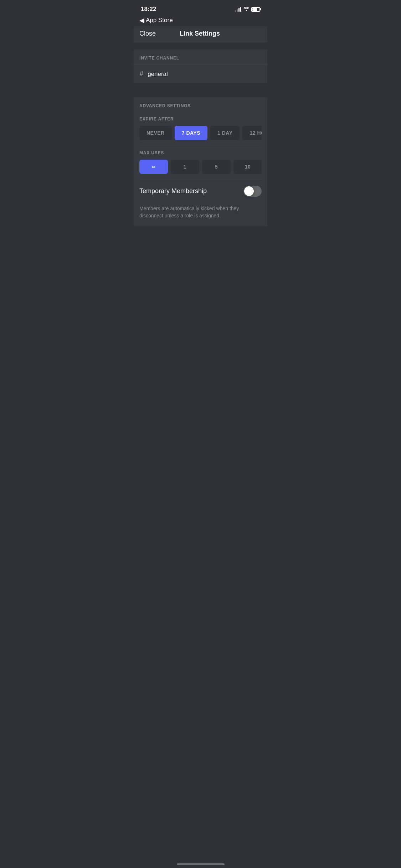  I want to click on status-time: 18:22, so click(148, 9).